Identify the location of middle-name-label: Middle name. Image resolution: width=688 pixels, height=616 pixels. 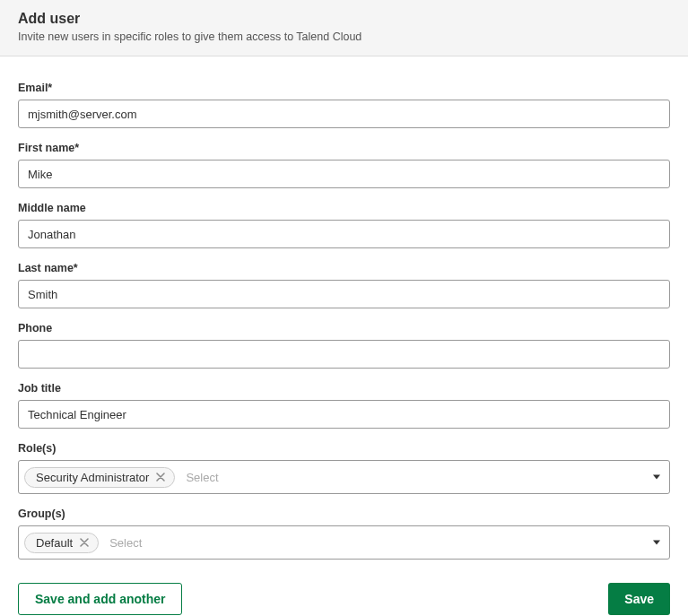
(344, 208).